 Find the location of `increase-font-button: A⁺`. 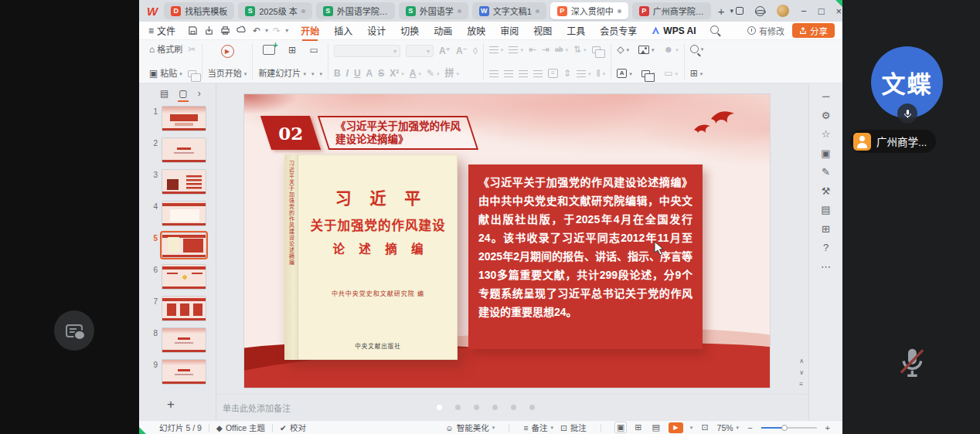

increase-font-button: A⁺ is located at coordinates (445, 51).